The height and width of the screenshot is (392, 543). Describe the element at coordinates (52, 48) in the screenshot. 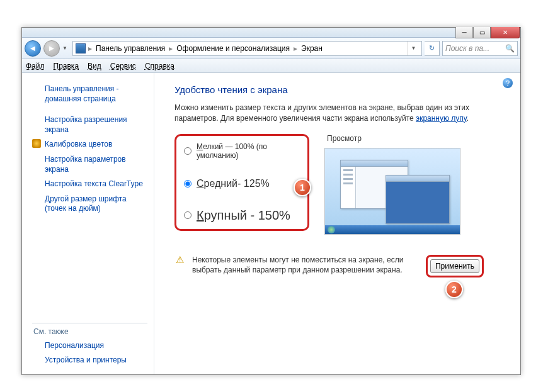

I see `forward-button: ►` at that location.